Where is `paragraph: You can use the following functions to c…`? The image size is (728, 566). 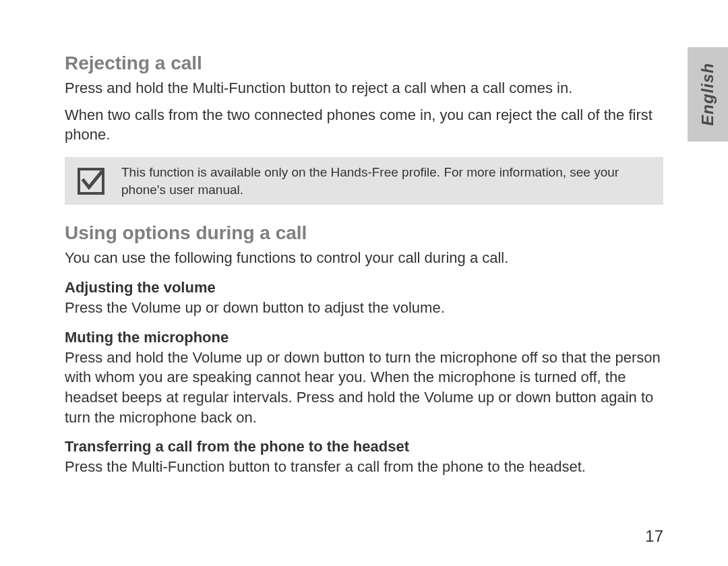
paragraph: You can use the following functions to c… is located at coordinates (364, 258).